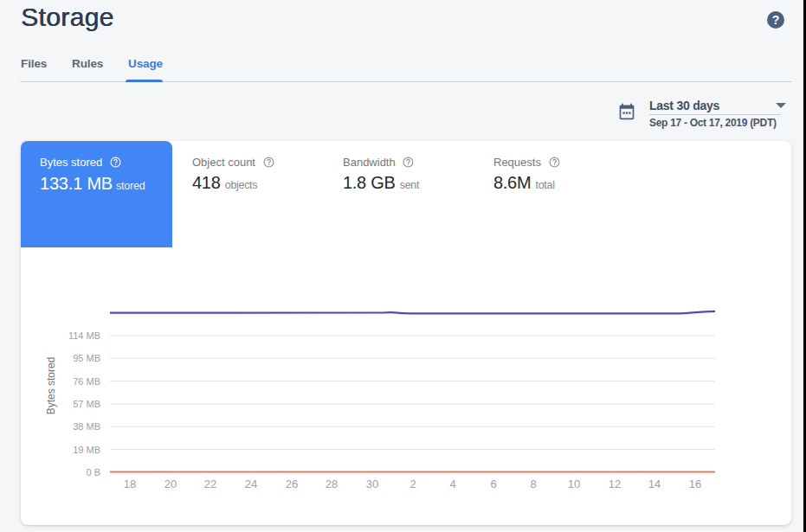 Image resolution: width=806 pixels, height=532 pixels. Describe the element at coordinates (51, 386) in the screenshot. I see `svg-text: Bytes stored` at that location.